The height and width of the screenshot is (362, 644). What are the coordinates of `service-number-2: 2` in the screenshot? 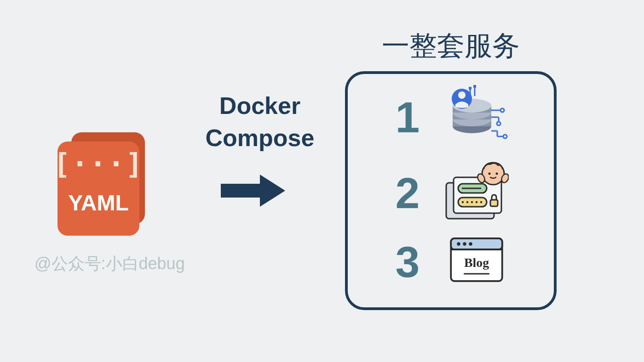 It's located at (408, 193).